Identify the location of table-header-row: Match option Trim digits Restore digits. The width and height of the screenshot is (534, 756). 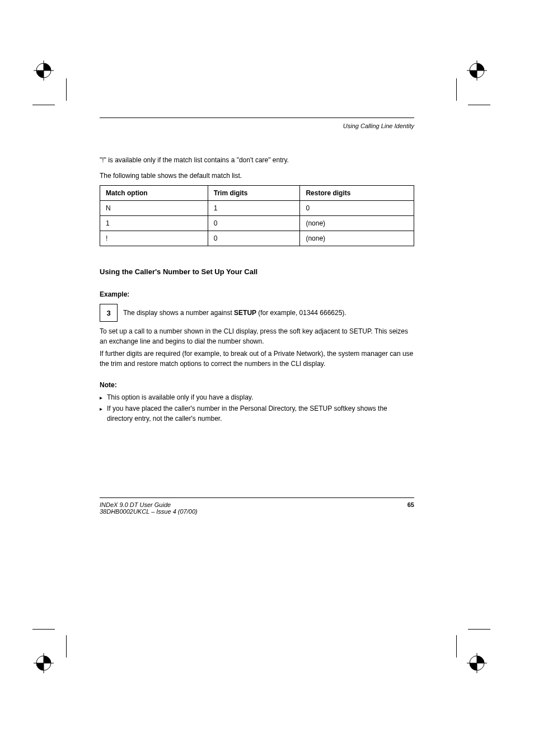
(257, 194).